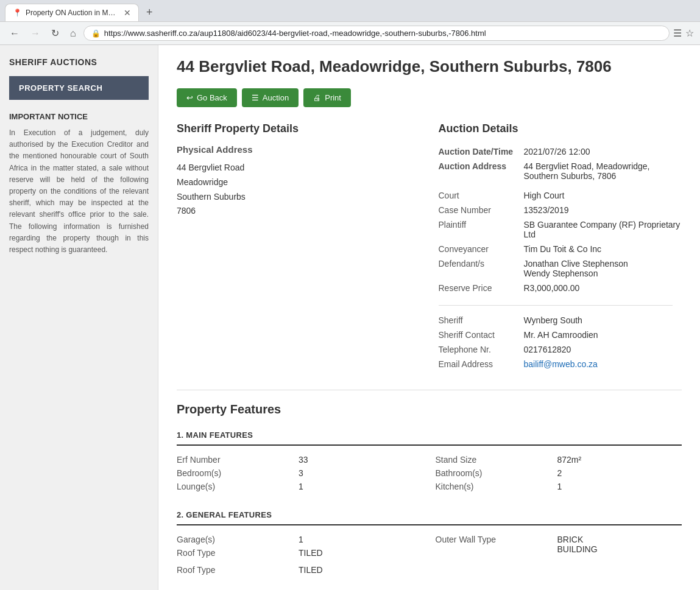  I want to click on table-row: Sheriff Contact Mr. AH Camroodien, so click(560, 335).